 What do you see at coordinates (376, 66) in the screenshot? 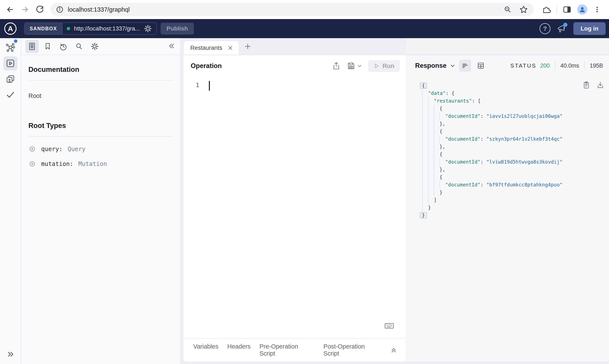
I see `play-icon` at bounding box center [376, 66].